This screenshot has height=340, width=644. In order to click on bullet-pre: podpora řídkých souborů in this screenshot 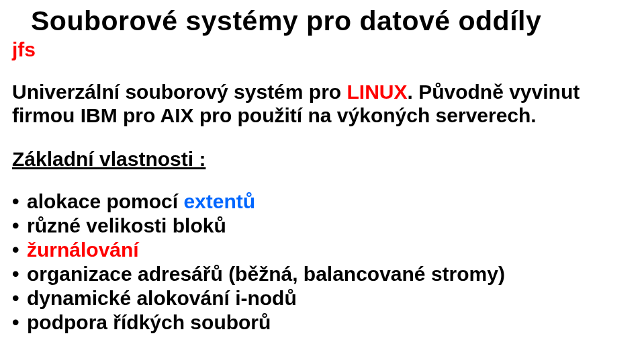, I will do `click(149, 323)`.